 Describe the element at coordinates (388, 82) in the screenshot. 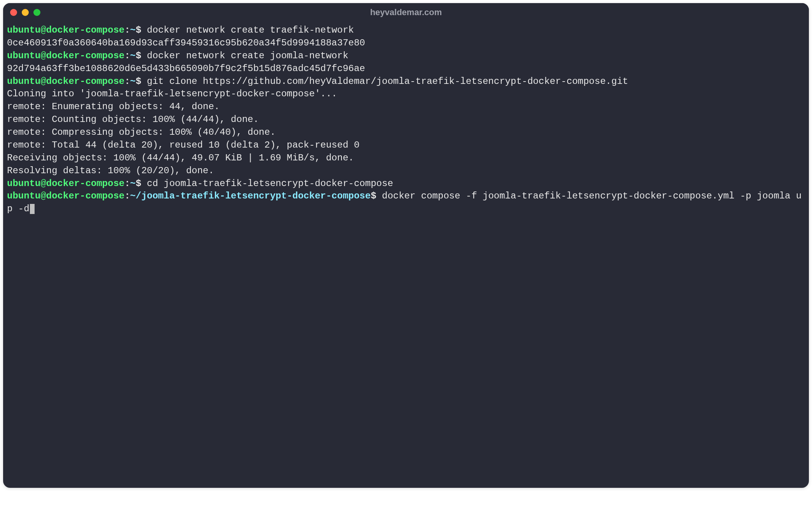

I see `command-text: git clone https://github.com/heyValdemar…` at that location.